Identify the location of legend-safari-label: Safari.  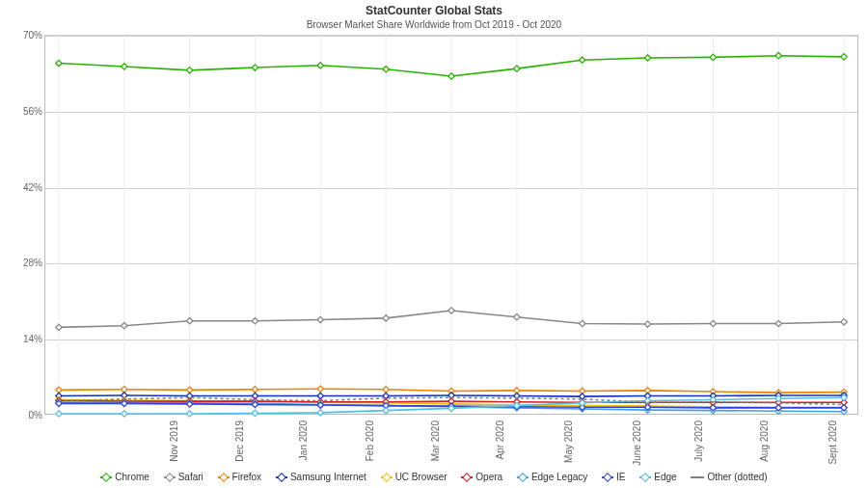
(191, 476).